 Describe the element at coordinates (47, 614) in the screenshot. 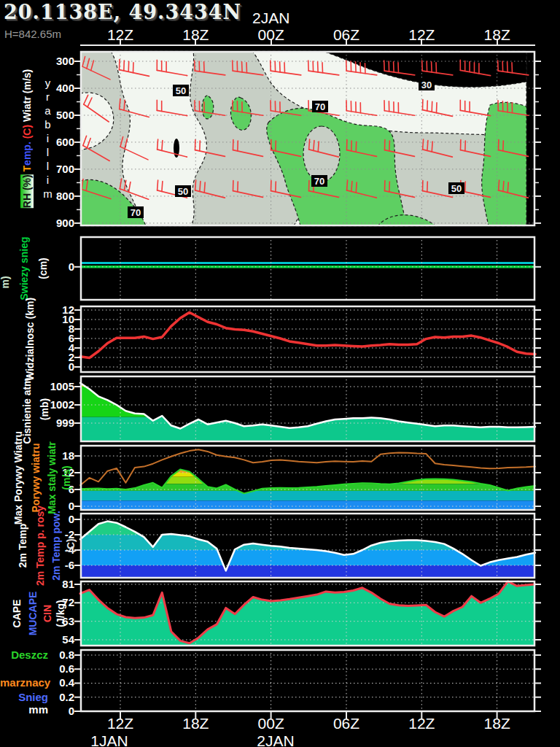

I see `axis-label-segment: CIN` at that location.